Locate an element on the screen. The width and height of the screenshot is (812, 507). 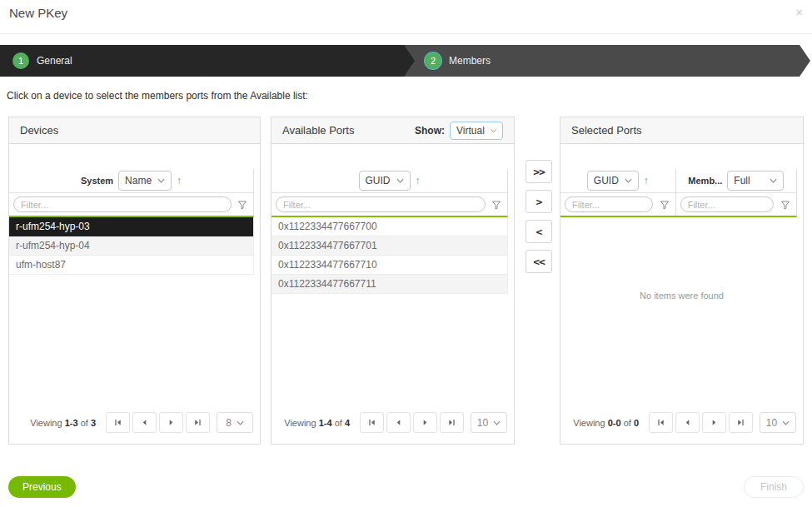
selected-sort-direction-icon: ↑ is located at coordinates (646, 181).